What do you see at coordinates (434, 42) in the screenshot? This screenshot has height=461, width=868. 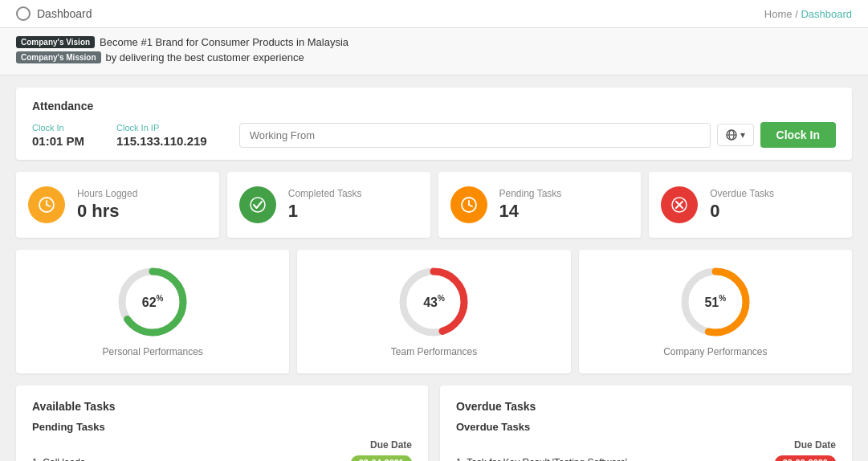 I see `vision-row: Company's Vision Become #1 Brand for Con…` at bounding box center [434, 42].